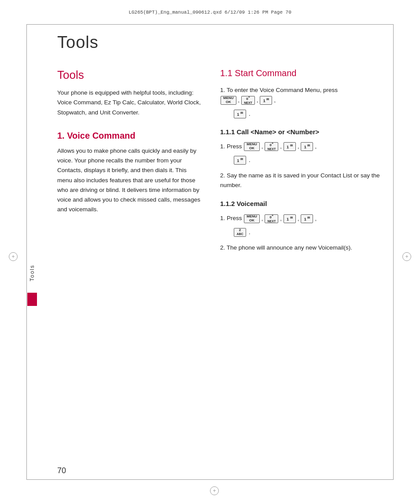 This screenshot has width=420, height=504. Describe the element at coordinates (304, 248) in the screenshot. I see `voicemail-item2: 2. The phone will announce any new Voice…` at that location.